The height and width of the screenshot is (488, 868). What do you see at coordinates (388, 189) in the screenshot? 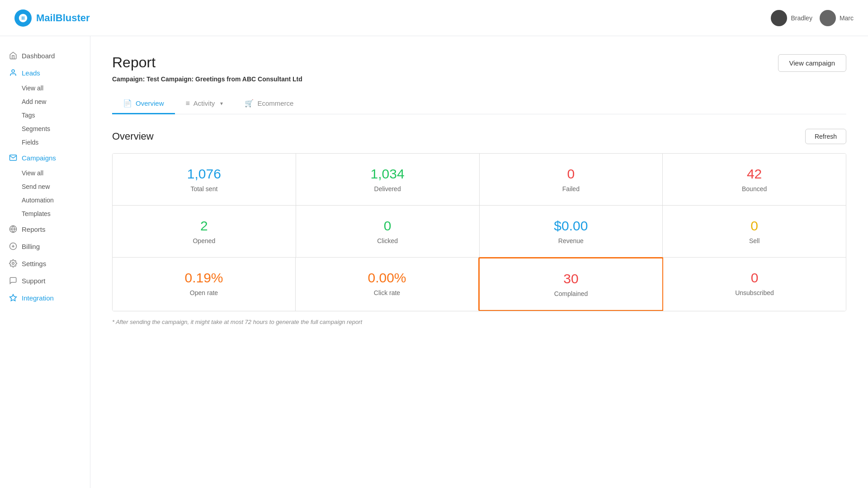
I see `stat-label-delivered: Delivered` at bounding box center [388, 189].